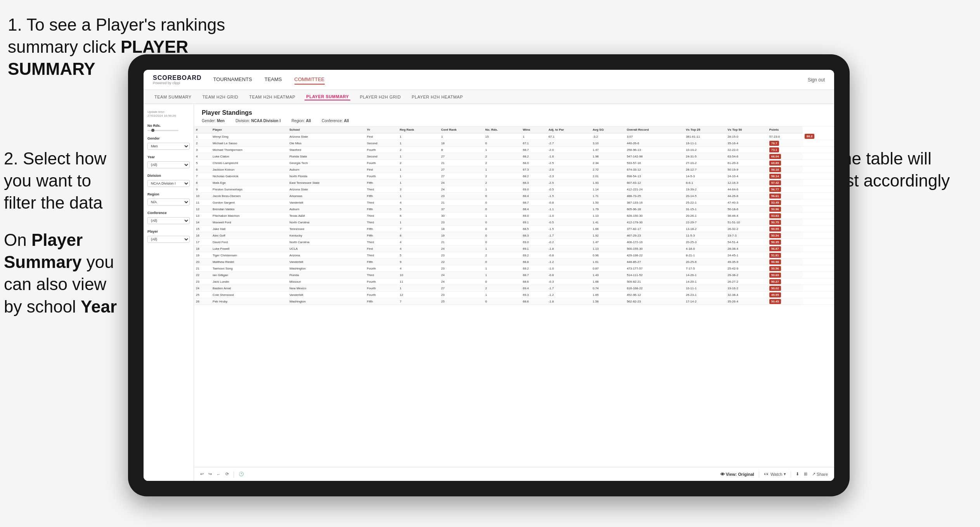 The image size is (980, 527). Describe the element at coordinates (203, 189) in the screenshot. I see `cell-8-0: 9` at that location.